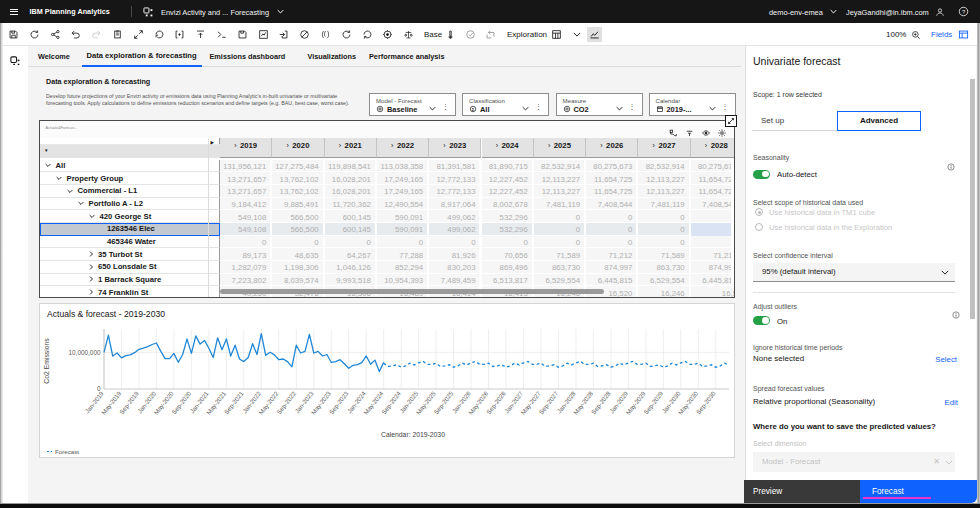  Describe the element at coordinates (474, 110) in the screenshot. I see `svg-text: Σ` at that location.